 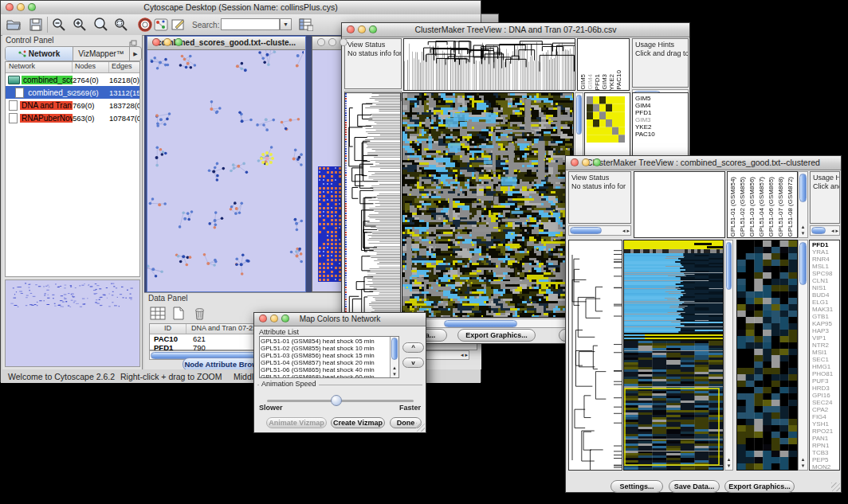 I want to click on col-header-nodes: Nodes, so click(x=91, y=67).